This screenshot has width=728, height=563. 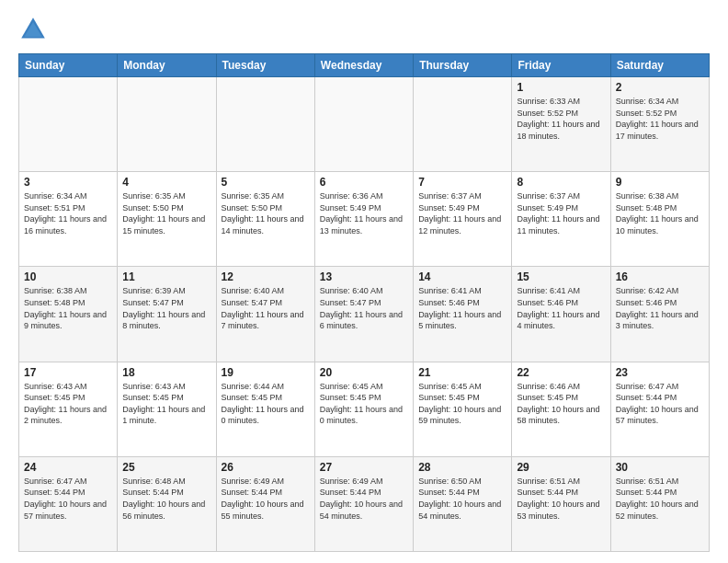 I want to click on calendar-cell: 26Sunrise: 6:49 AM Sunset: 5:44 PM Dayli…, so click(x=265, y=504).